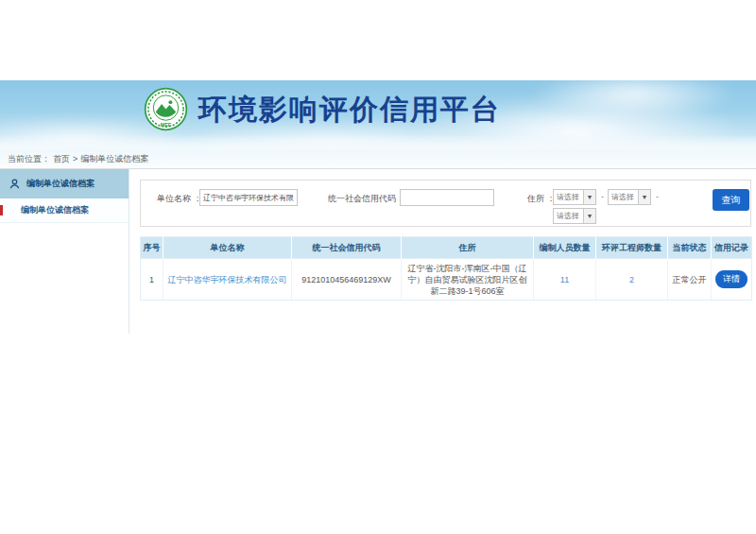  What do you see at coordinates (631, 280) in the screenshot?
I see `engineer-count-link: 2` at bounding box center [631, 280].